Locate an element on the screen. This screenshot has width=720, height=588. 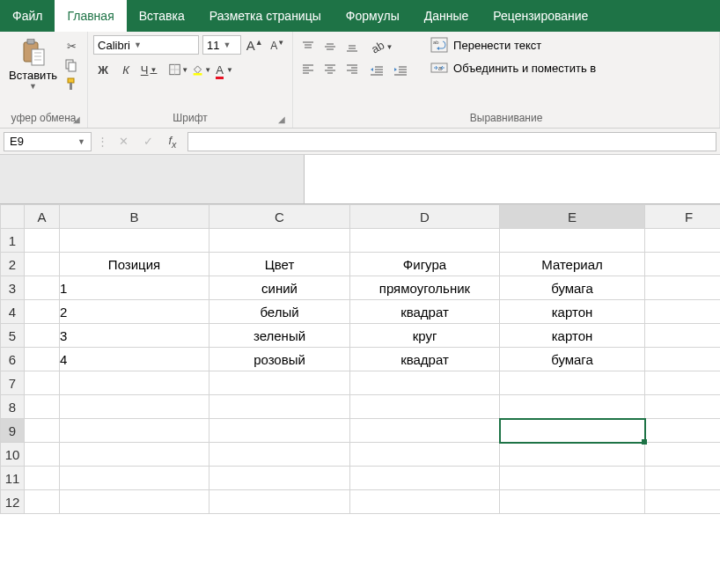
row-header: 12 is located at coordinates (12, 502).